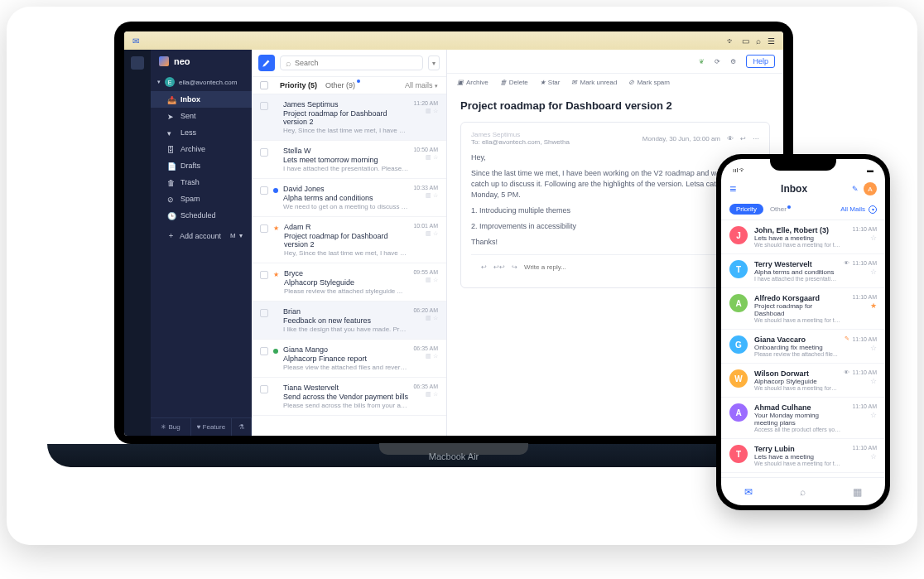 The width and height of the screenshot is (924, 579). I want to click on eye-icon: 👁, so click(730, 139).